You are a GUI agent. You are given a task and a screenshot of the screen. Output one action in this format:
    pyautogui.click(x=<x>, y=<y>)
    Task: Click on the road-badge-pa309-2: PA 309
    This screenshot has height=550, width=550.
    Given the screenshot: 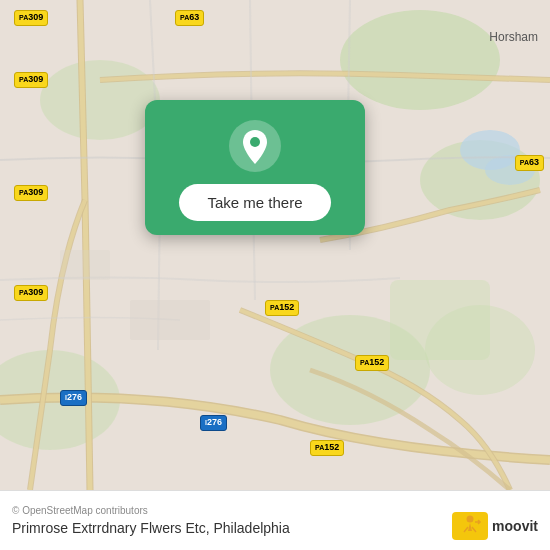 What is the action you would take?
    pyautogui.click(x=31, y=80)
    